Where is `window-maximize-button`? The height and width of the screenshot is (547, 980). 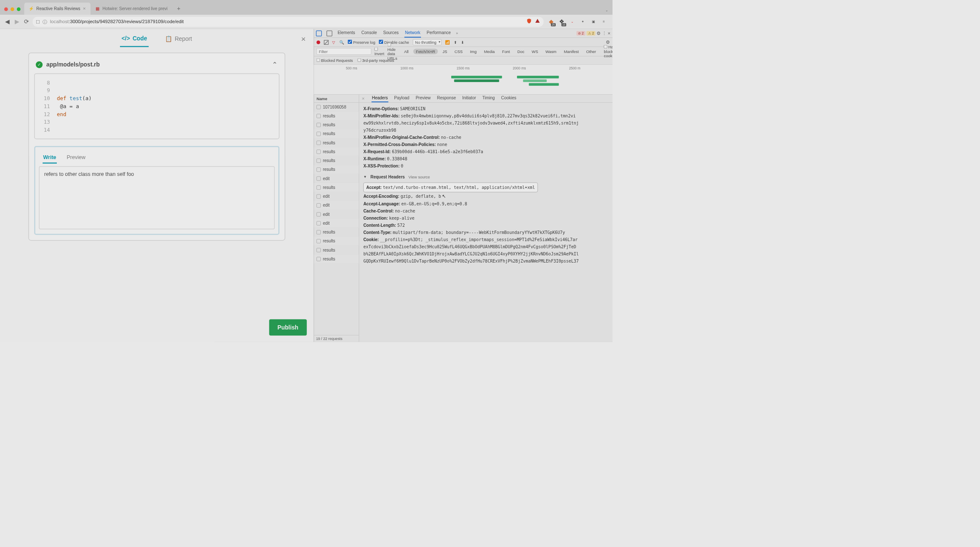
window-maximize-button is located at coordinates (19, 9).